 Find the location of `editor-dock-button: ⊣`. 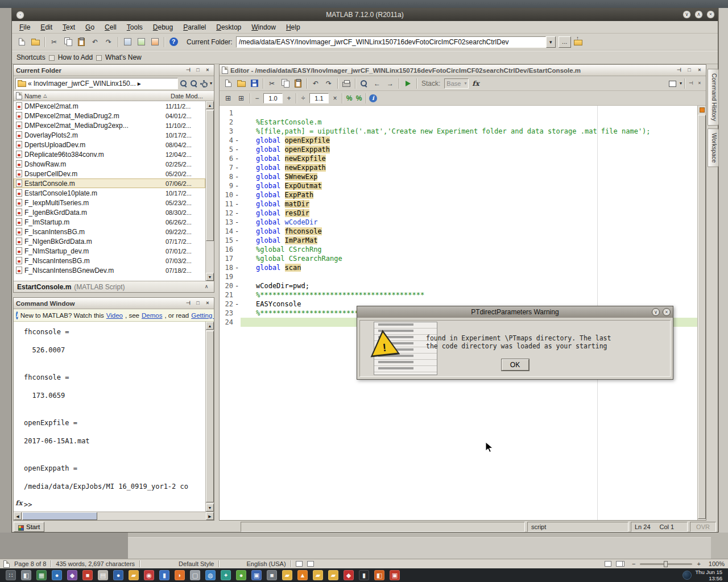

editor-dock-button: ⊣ is located at coordinates (691, 84).